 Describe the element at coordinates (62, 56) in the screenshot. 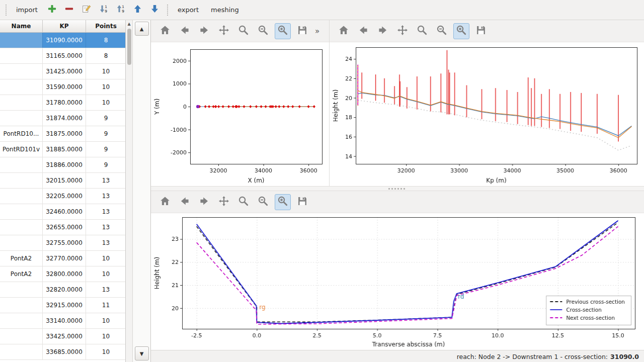

I see `table-row: 31165.00008` at that location.